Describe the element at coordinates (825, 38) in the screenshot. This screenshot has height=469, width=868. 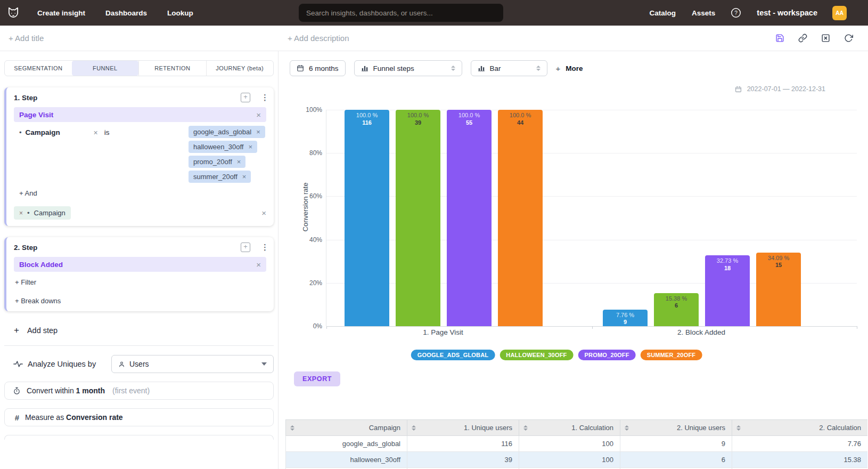
I see `close-square-icon` at that location.